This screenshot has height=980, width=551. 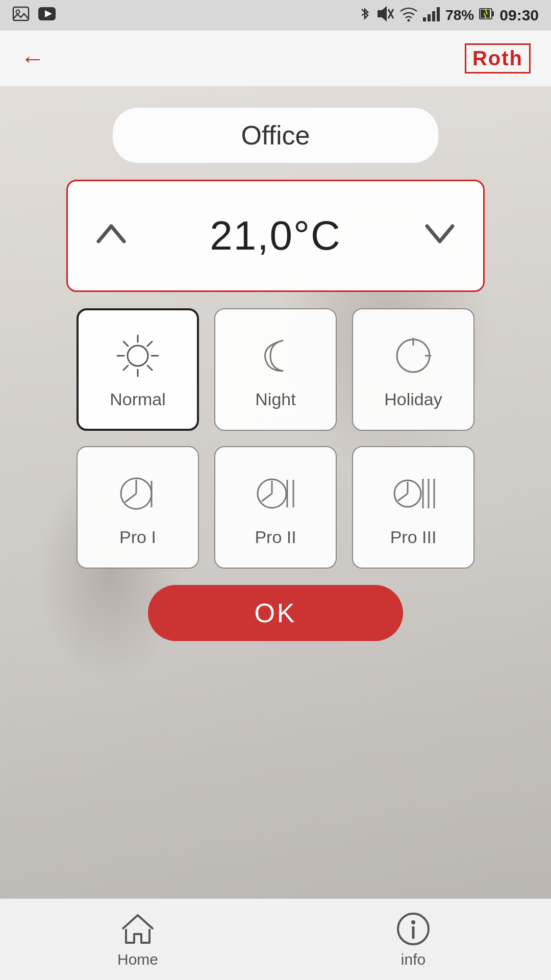 I want to click on mode-normal-label: Normal, so click(x=138, y=399).